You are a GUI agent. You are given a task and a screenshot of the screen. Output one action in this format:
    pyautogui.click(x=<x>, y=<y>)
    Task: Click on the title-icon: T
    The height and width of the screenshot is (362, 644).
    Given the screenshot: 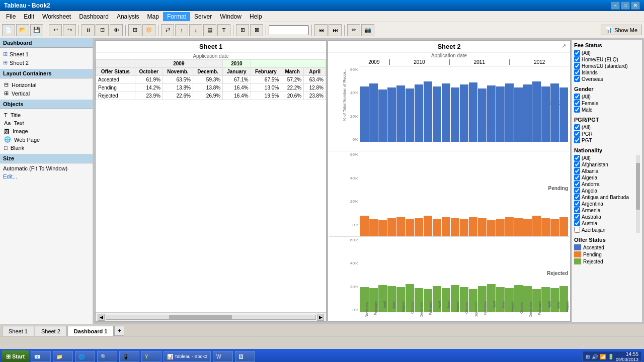 What is the action you would take?
    pyautogui.click(x=6, y=115)
    